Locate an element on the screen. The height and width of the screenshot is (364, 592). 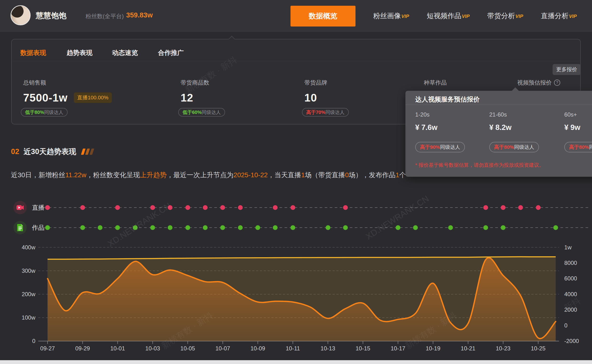
summary-highlight: 11.22w is located at coordinates (76, 175).